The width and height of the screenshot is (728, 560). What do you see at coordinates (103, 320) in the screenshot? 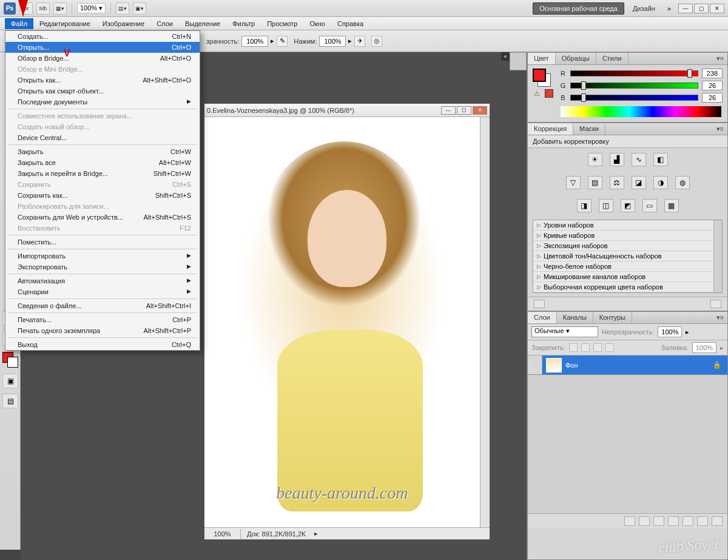
I see `menu-item: Печатать...Ctrl+P` at bounding box center [103, 320].